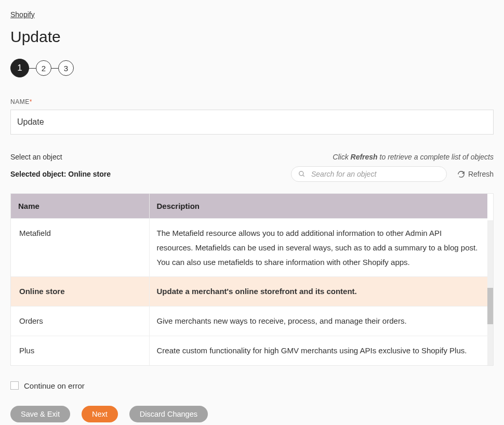 Image resolution: width=504 pixels, height=425 pixels. Describe the element at coordinates (168, 414) in the screenshot. I see `discard-button: Discard Changes` at that location.